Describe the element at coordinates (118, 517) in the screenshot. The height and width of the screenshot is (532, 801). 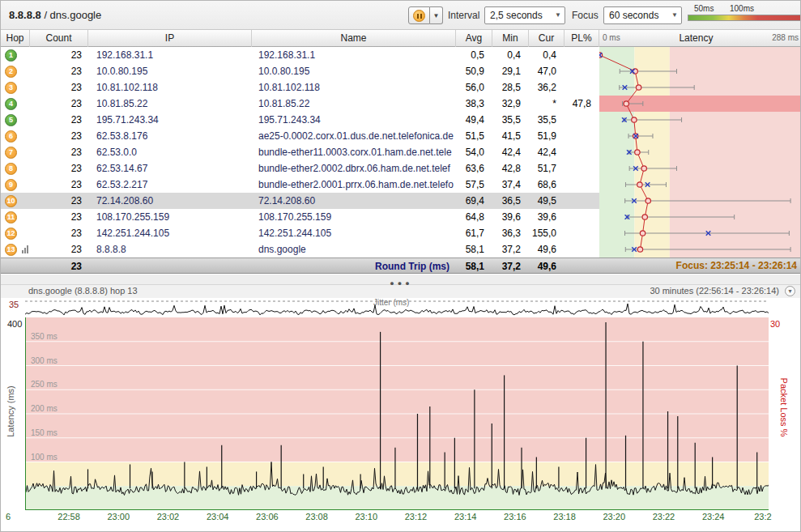
I see `x-axis-tick-label: 23:00` at that location.